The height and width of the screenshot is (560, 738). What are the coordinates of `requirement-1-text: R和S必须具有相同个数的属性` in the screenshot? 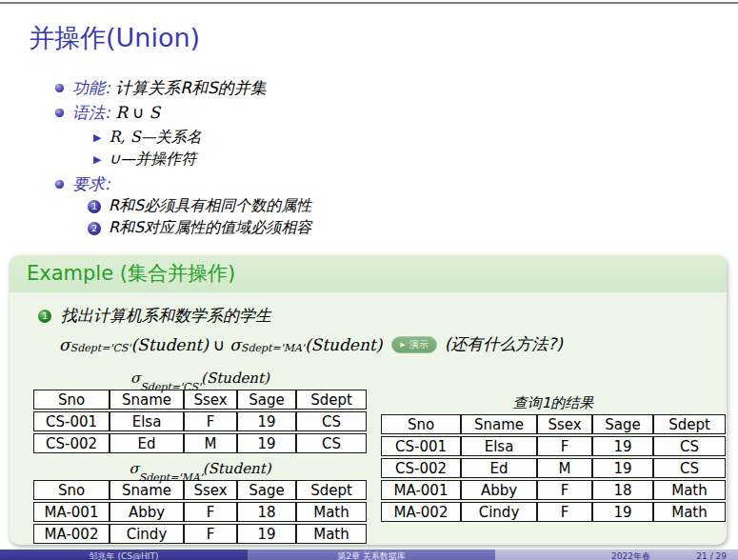 It's located at (209, 206).